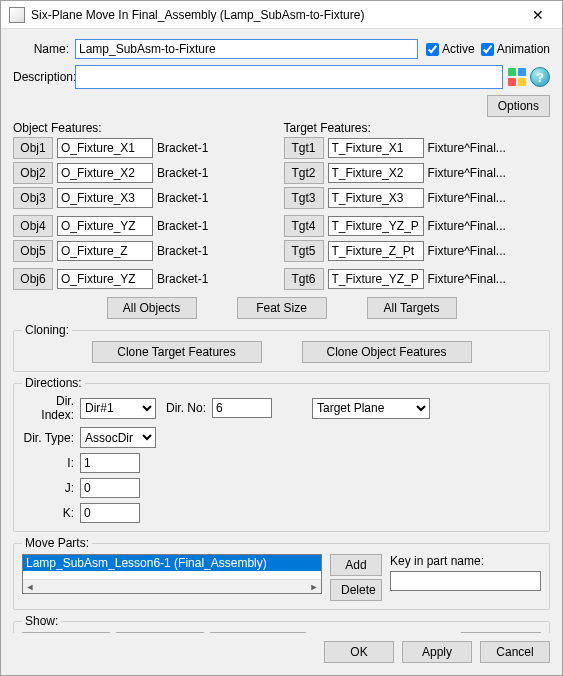  I want to click on obj4-button: Obj4, so click(33, 226).